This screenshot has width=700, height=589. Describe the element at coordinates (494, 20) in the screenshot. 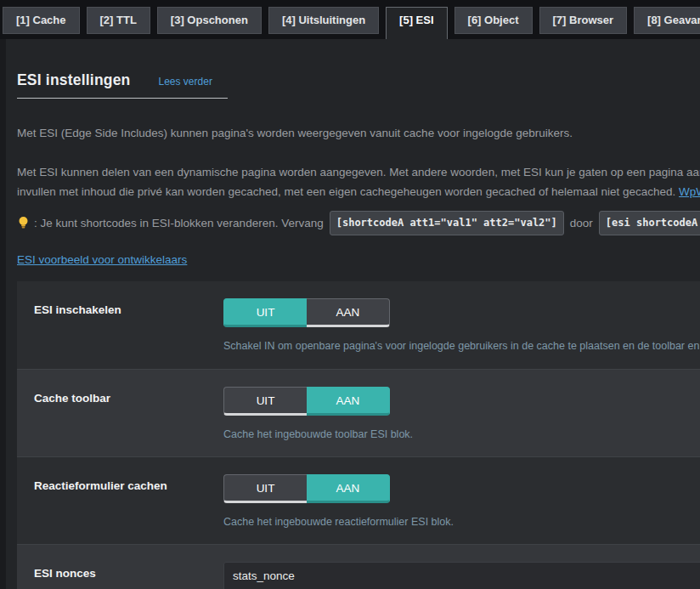

I see `tab-object: [6] Object` at that location.